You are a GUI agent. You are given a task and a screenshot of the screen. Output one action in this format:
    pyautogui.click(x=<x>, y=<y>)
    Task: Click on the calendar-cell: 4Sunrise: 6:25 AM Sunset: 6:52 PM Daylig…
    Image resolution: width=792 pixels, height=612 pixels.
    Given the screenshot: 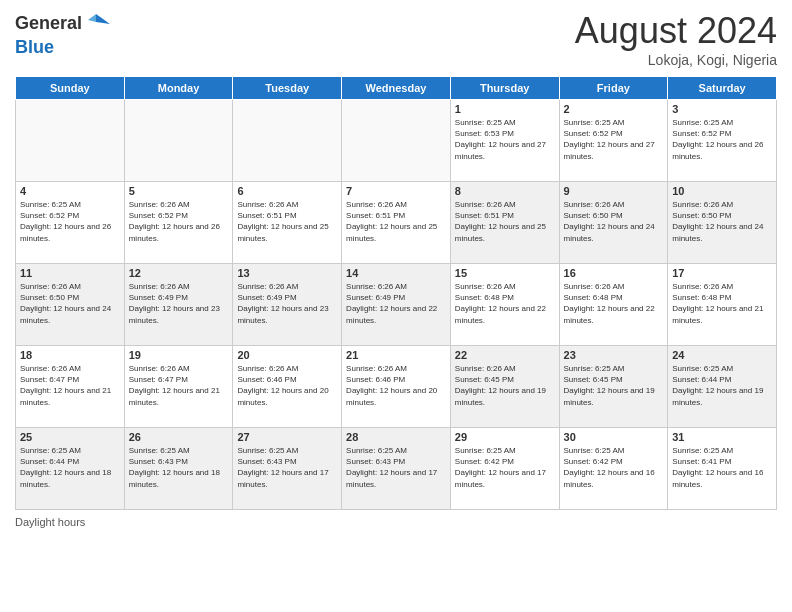 What is the action you would take?
    pyautogui.click(x=70, y=223)
    